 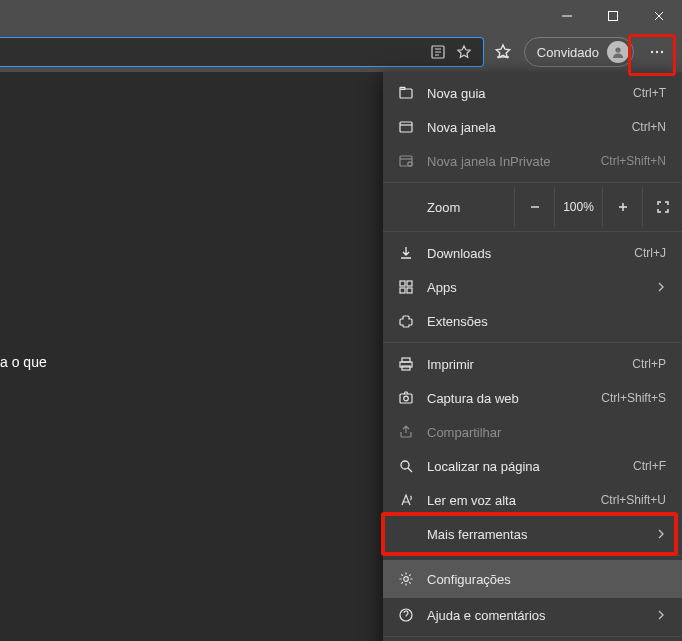 What do you see at coordinates (650, 253) in the screenshot?
I see `menu-shortcut: Ctrl+J` at bounding box center [650, 253].